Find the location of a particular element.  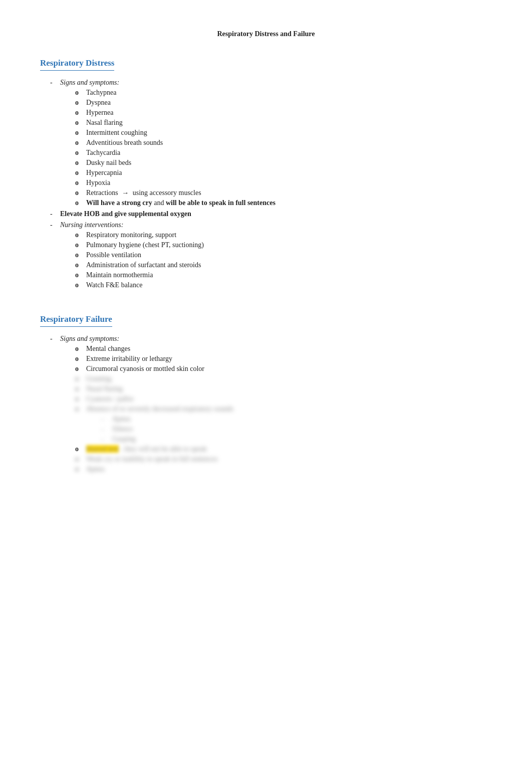

respiratory-distress-heading: Respiratory Distress is located at coordinates (77, 64).